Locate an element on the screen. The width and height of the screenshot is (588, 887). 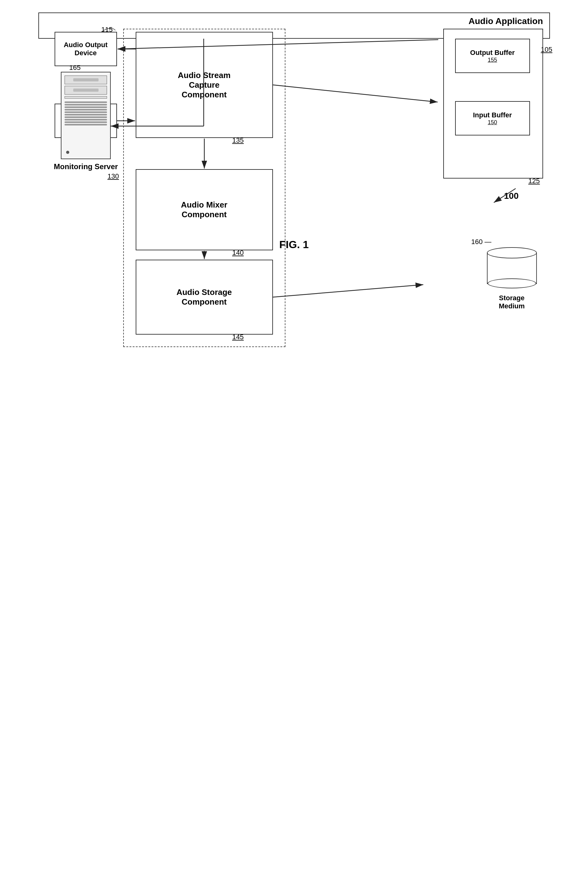
storage-medium-label: StorageMedium is located at coordinates (512, 302).